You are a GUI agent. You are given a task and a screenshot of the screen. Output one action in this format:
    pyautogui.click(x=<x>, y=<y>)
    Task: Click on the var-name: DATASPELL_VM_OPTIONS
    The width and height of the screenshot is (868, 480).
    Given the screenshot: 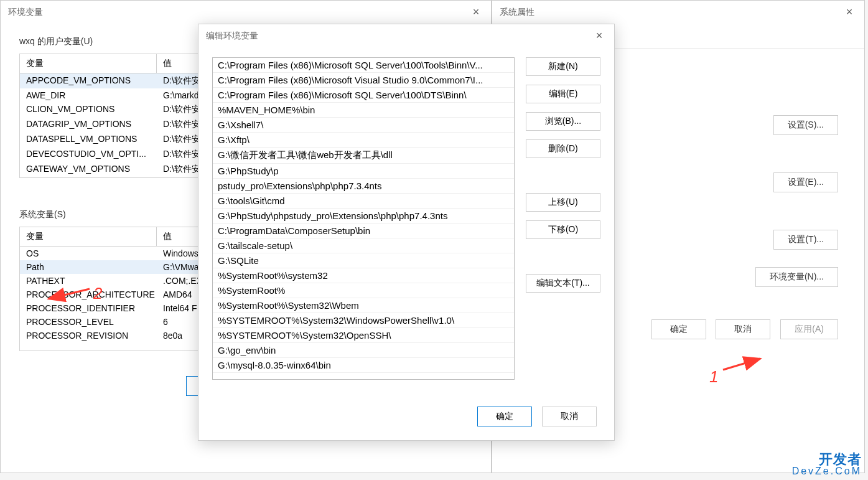 What is the action you would take?
    pyautogui.click(x=88, y=139)
    